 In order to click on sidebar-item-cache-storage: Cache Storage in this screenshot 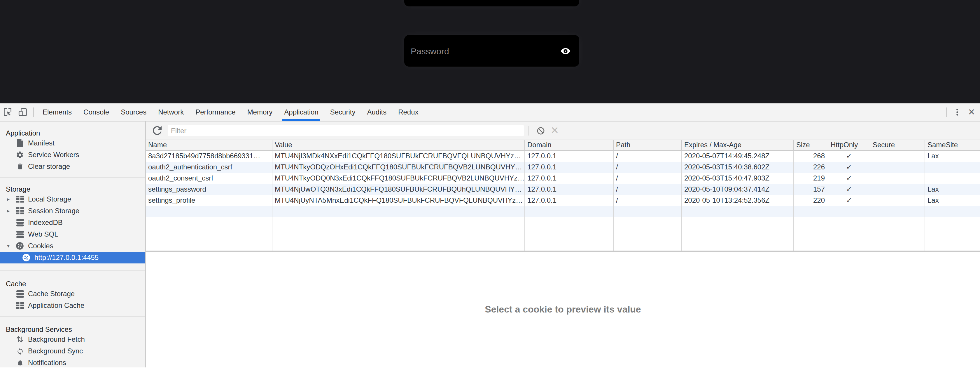, I will do `click(73, 294)`.